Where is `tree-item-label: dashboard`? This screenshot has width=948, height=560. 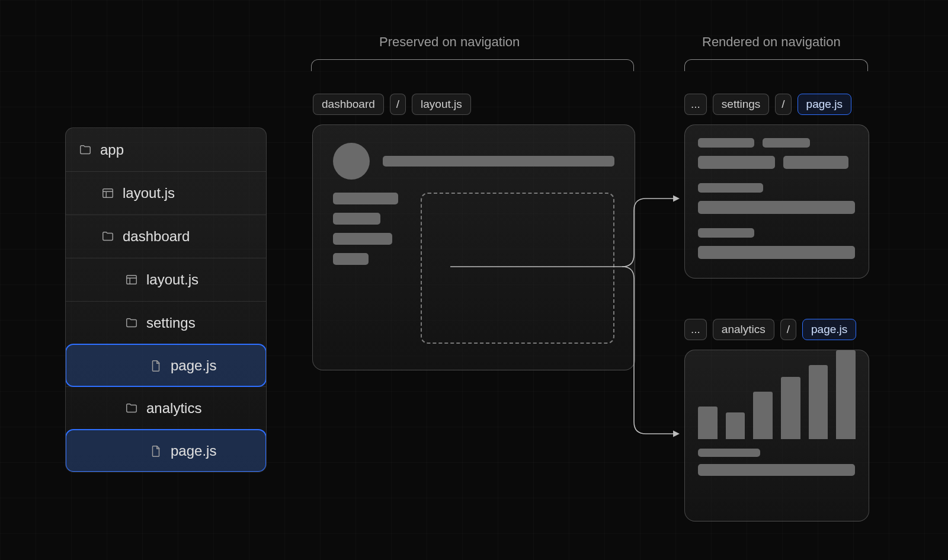 tree-item-label: dashboard is located at coordinates (156, 236).